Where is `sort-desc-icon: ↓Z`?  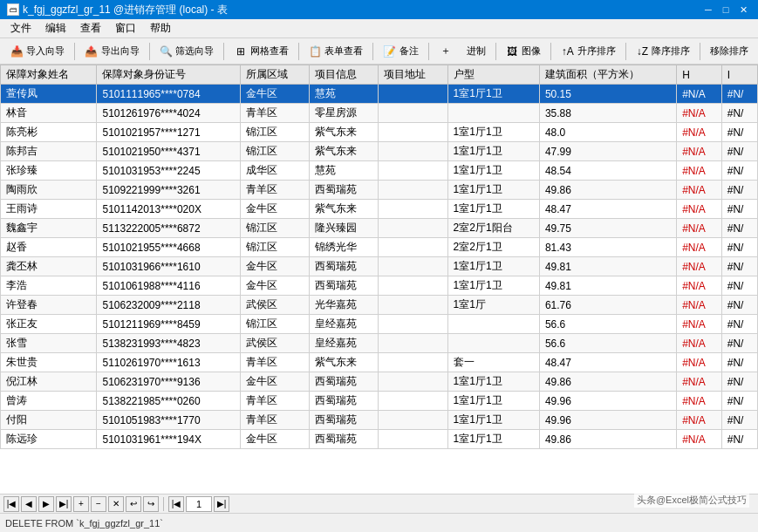
sort-desc-icon: ↓Z is located at coordinates (642, 51).